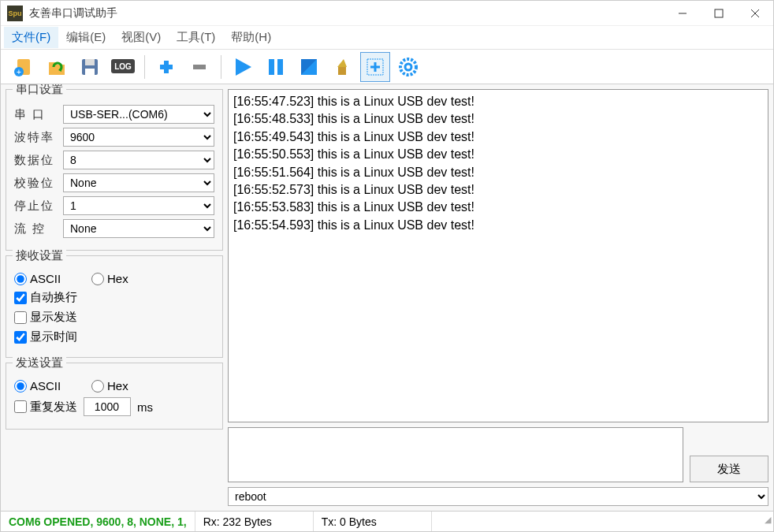 The height and width of the screenshot is (532, 774). What do you see at coordinates (98, 279) in the screenshot?
I see `recv-hex-radio` at bounding box center [98, 279].